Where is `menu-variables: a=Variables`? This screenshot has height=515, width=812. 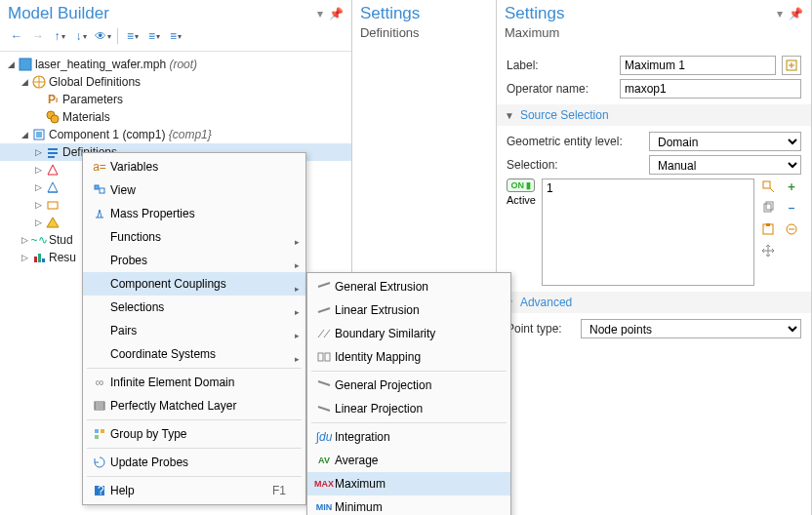
menu-variables: a=Variables is located at coordinates (194, 167).